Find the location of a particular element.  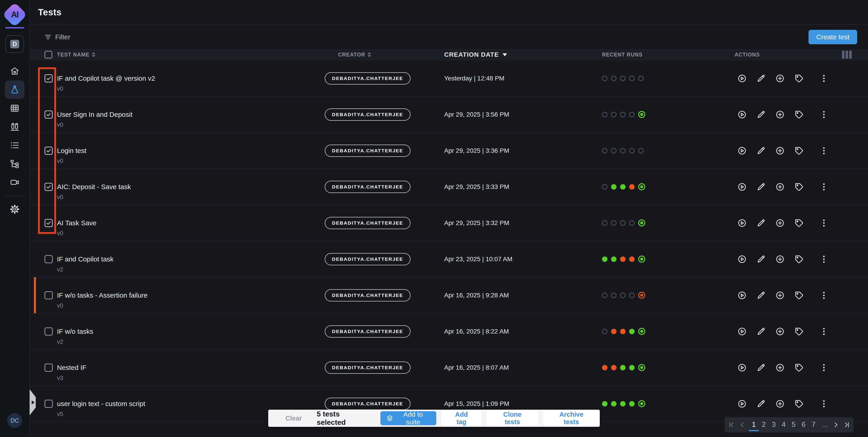

sidebar-item-settings is located at coordinates (15, 209).